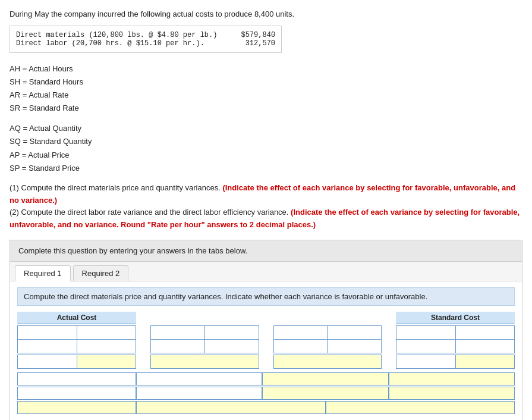 Image resolution: width=532 pixels, height=420 pixels. What do you see at coordinates (150, 212) in the screenshot?
I see `instruction-part2-prefix: (2) Compute the direct labor rate varian…` at bounding box center [150, 212].